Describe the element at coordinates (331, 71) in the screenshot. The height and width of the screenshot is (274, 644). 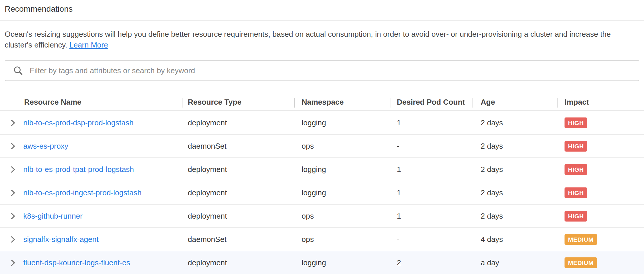
I see `search-input` at that location.